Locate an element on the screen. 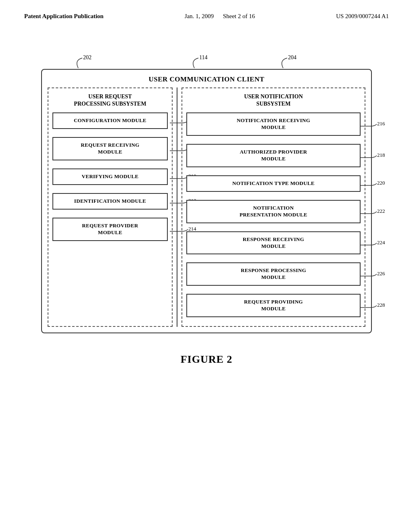  module-notification-presentation: NOTIFICATIONPRESENTATION MODULE is located at coordinates (273, 212).